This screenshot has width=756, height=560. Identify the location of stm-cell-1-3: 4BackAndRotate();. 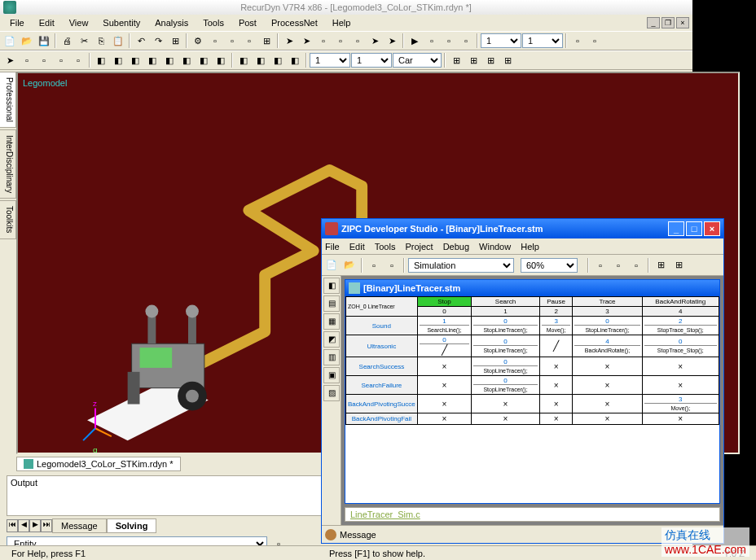
(608, 347).